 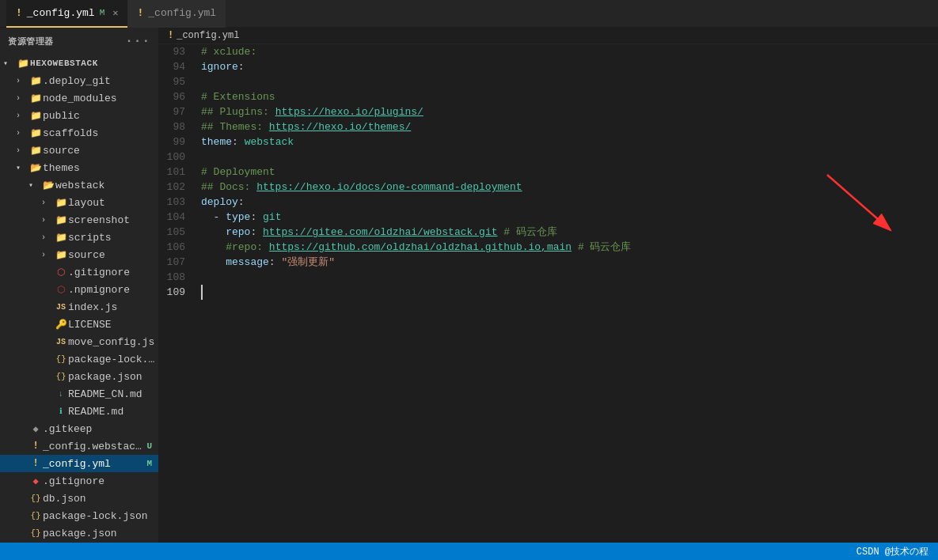 I want to click on md-icon: ↓, so click(x=61, y=394).